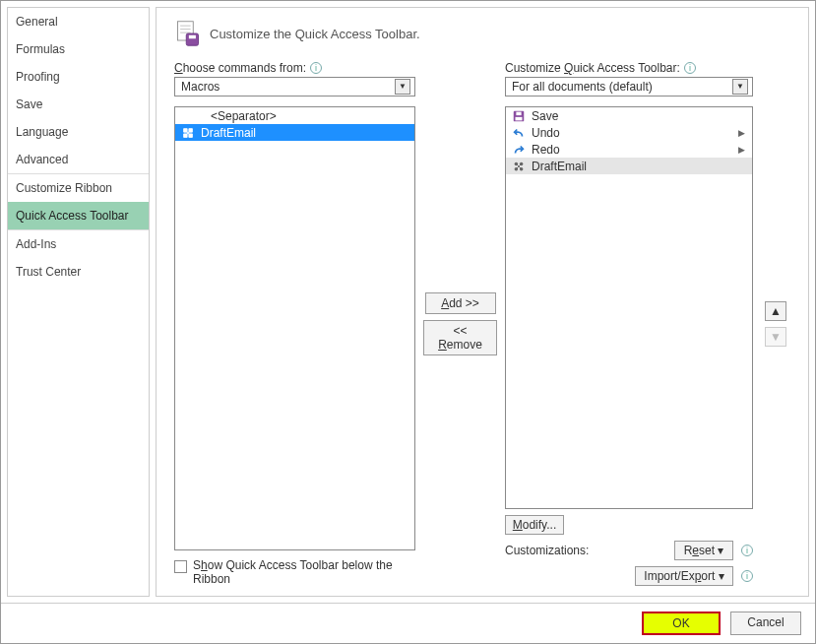 The width and height of the screenshot is (816, 644). Describe the element at coordinates (629, 87) in the screenshot. I see `customize-qat-dropdown: For all documents (default) ▼` at that location.